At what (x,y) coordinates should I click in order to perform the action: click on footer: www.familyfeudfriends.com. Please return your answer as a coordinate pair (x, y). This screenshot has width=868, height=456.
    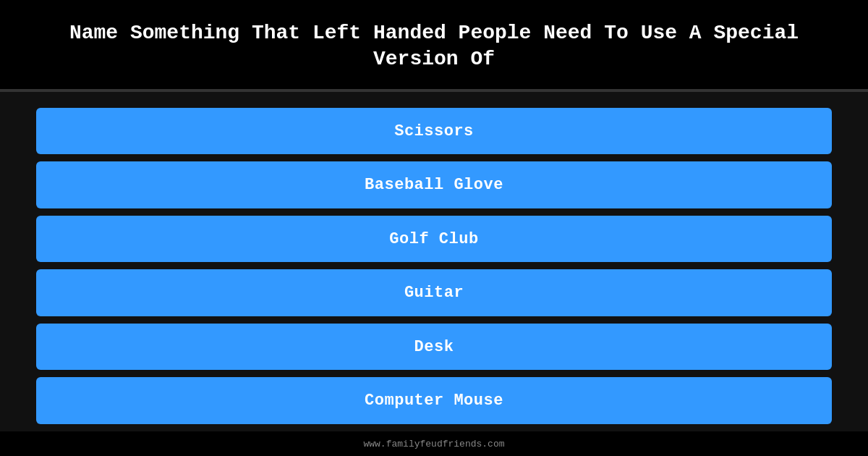
    Looking at the image, I should click on (434, 444).